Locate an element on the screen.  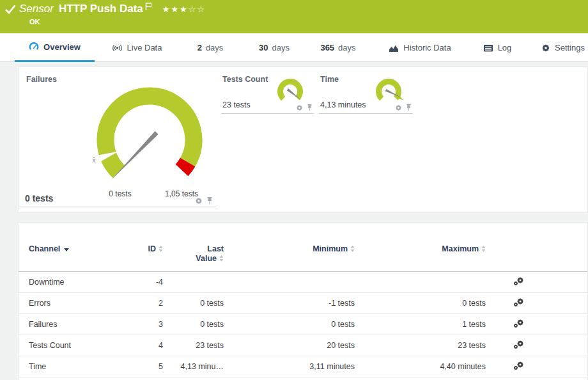
channel-name: Failures is located at coordinates (73, 325).